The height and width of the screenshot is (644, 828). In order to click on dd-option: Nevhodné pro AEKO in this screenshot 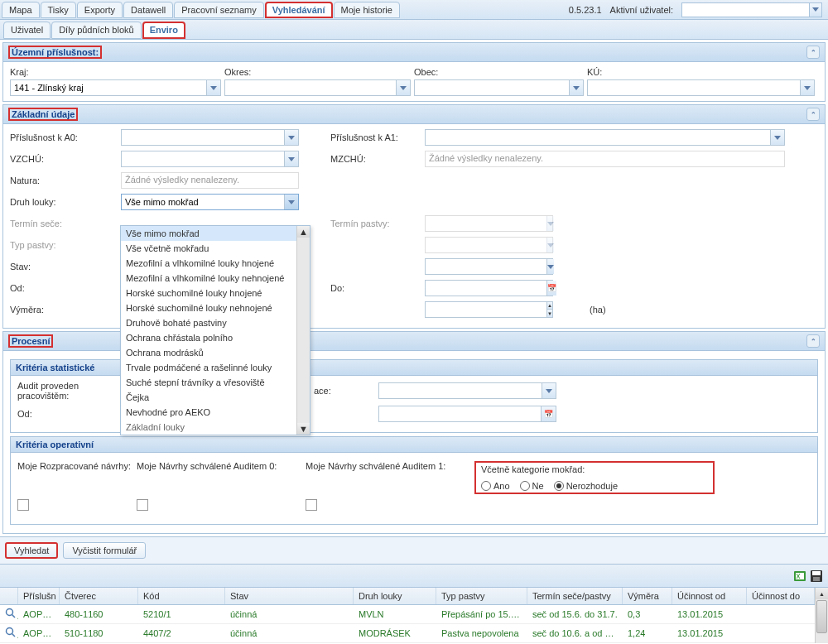, I will do `click(215, 412)`.